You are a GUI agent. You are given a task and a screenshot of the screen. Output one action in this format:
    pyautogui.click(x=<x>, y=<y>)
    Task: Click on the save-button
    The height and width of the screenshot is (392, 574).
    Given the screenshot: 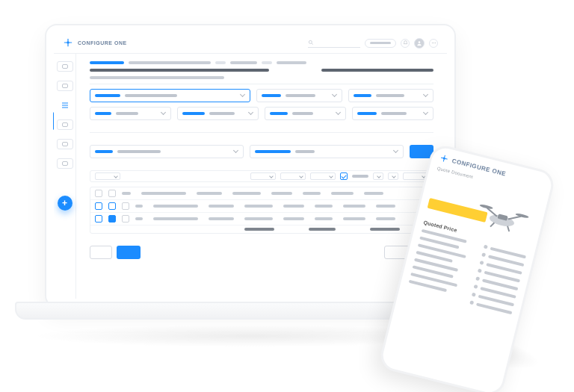 What is the action you would take?
    pyautogui.click(x=129, y=252)
    